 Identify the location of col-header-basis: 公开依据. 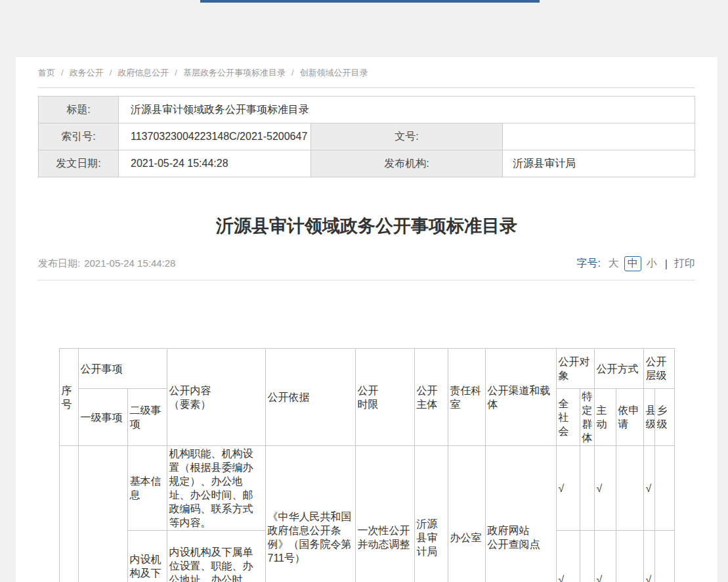
(310, 397).